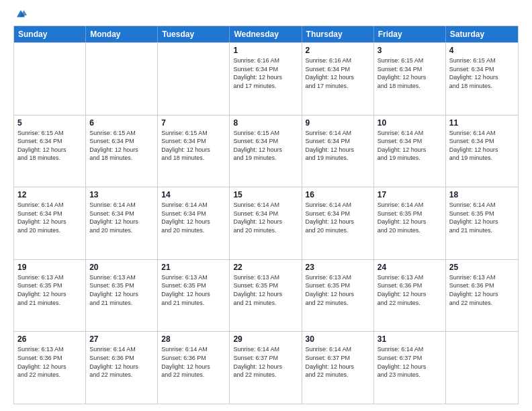 The height and width of the screenshot is (411, 532). What do you see at coordinates (410, 50) in the screenshot?
I see `day-number: 3` at bounding box center [410, 50].